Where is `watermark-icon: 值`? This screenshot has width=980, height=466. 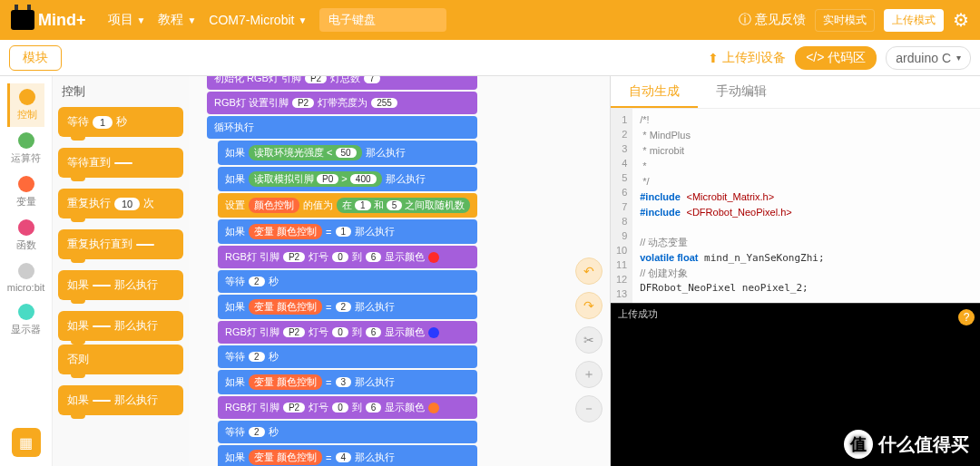 watermark-icon: 值 is located at coordinates (858, 444).